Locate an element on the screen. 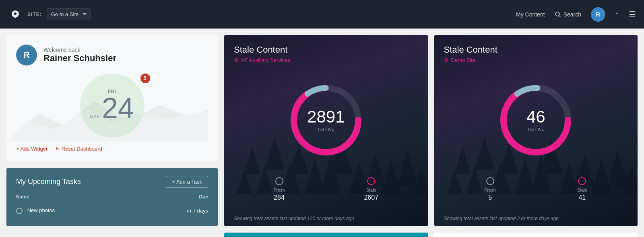 Image resolution: width=644 pixels, height=237 pixels. search-label: Search is located at coordinates (572, 14).